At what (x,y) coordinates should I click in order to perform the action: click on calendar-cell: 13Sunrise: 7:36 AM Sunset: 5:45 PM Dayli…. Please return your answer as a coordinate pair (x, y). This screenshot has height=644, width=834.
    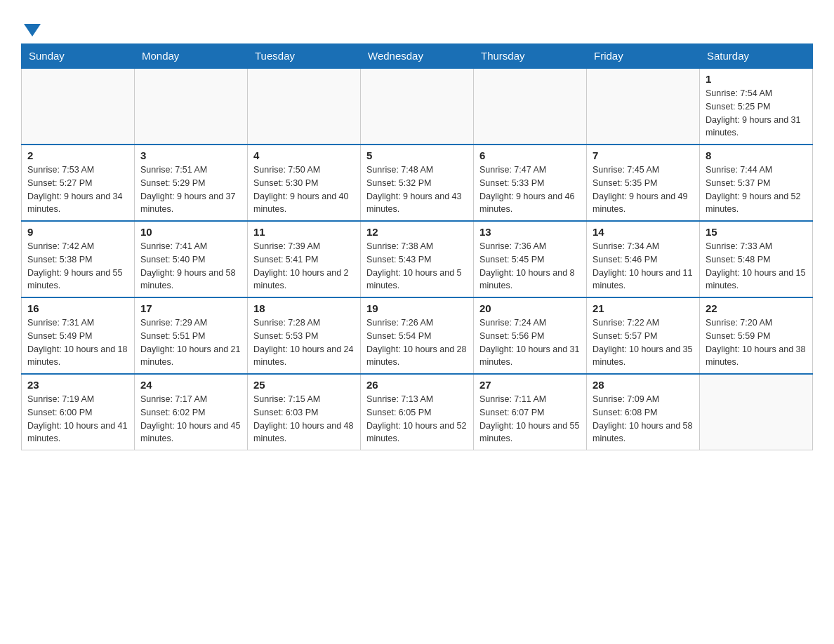
    Looking at the image, I should click on (531, 260).